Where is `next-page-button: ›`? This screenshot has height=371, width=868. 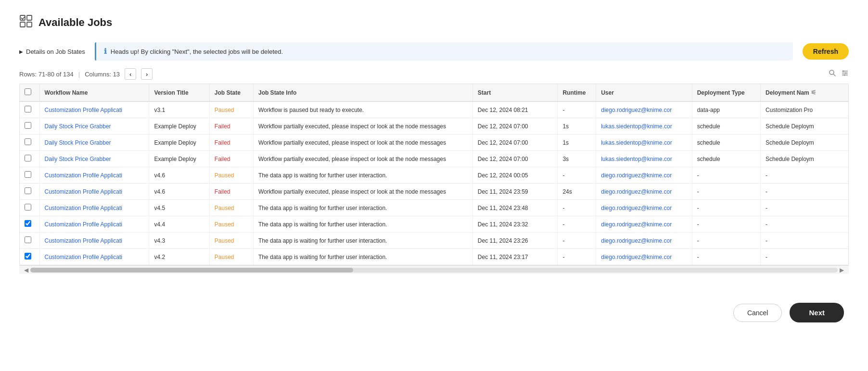
next-page-button: › is located at coordinates (147, 74).